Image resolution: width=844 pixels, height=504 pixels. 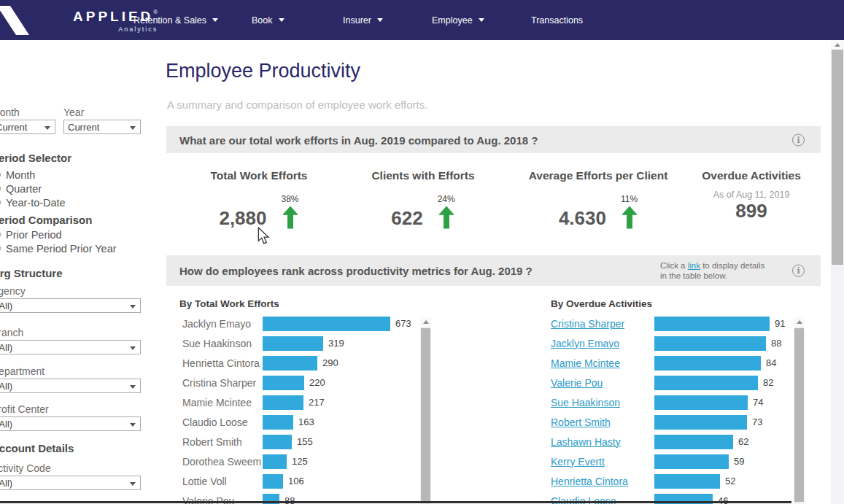 I want to click on bar-value-label: 52, so click(x=730, y=481).